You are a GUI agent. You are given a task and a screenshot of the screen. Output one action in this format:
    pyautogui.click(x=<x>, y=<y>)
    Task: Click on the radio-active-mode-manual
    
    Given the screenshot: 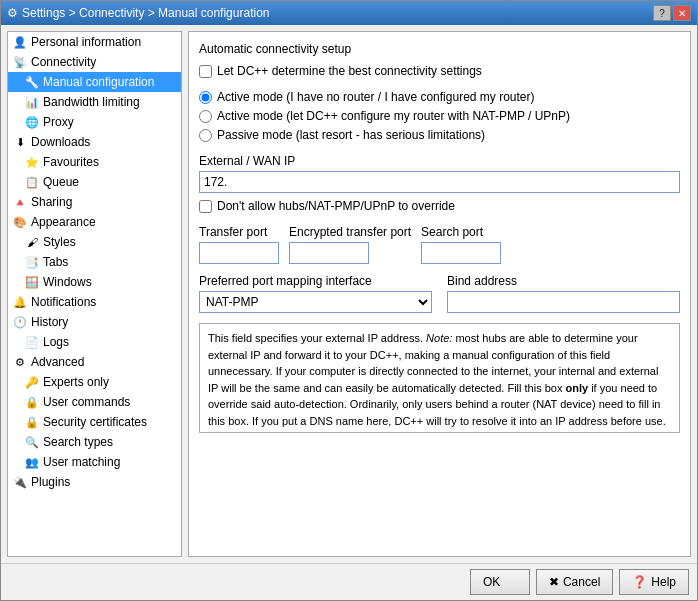 What is the action you would take?
    pyautogui.click(x=206, y=98)
    